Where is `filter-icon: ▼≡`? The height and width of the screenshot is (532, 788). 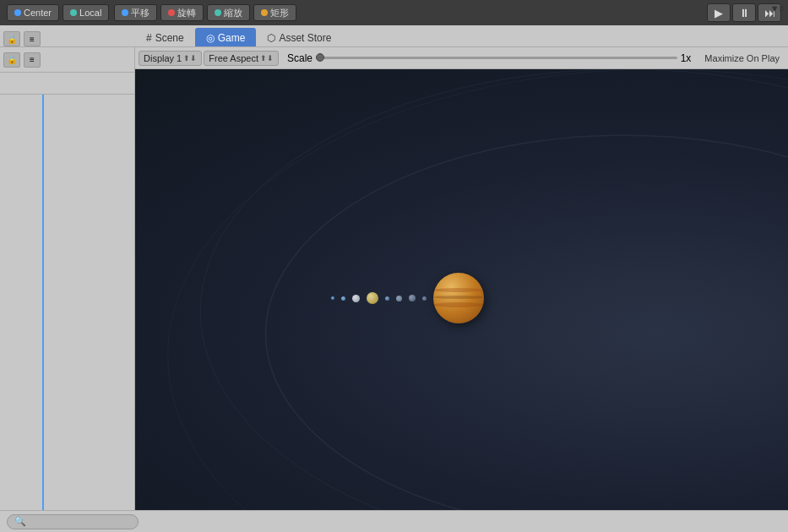
filter-icon: ▼≡ is located at coordinates (777, 8).